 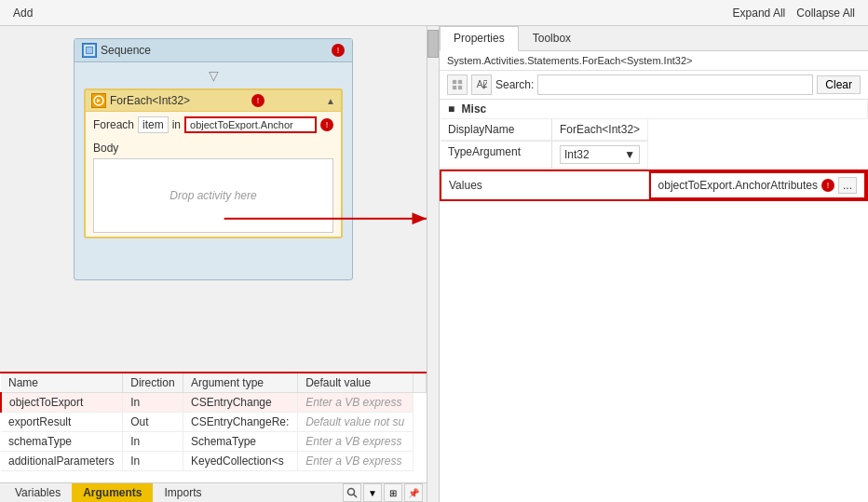 I want to click on prop-display-name-label: DisplayName, so click(x=496, y=130).